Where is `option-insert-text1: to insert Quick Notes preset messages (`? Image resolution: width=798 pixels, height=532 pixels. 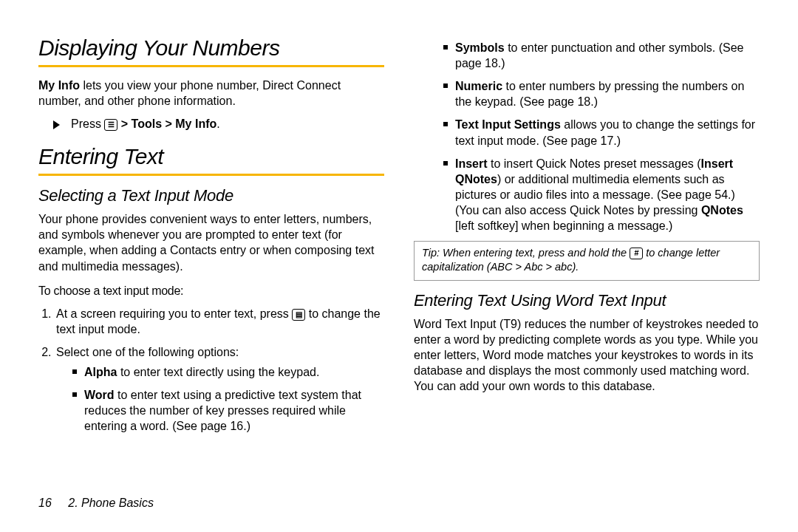 option-insert-text1: to insert Quick Notes preset messages ( is located at coordinates (594, 164).